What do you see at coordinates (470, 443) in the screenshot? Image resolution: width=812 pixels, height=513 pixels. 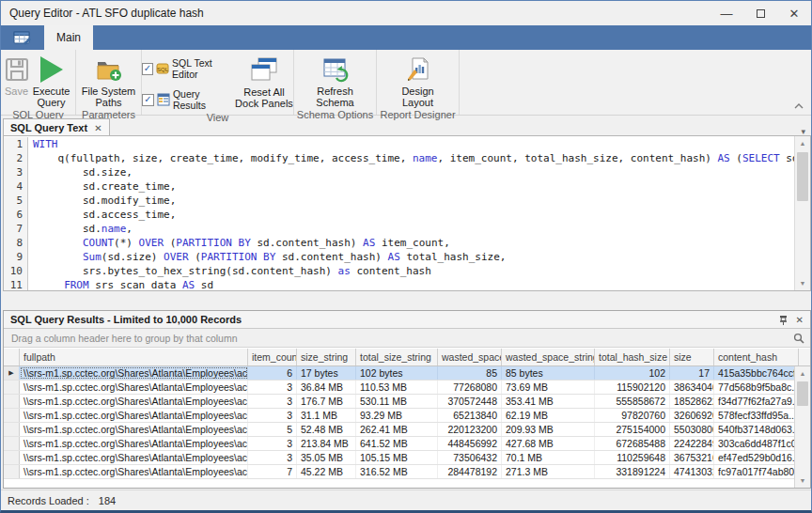 I see `grid-cell-wasted_space: 448456992` at bounding box center [470, 443].